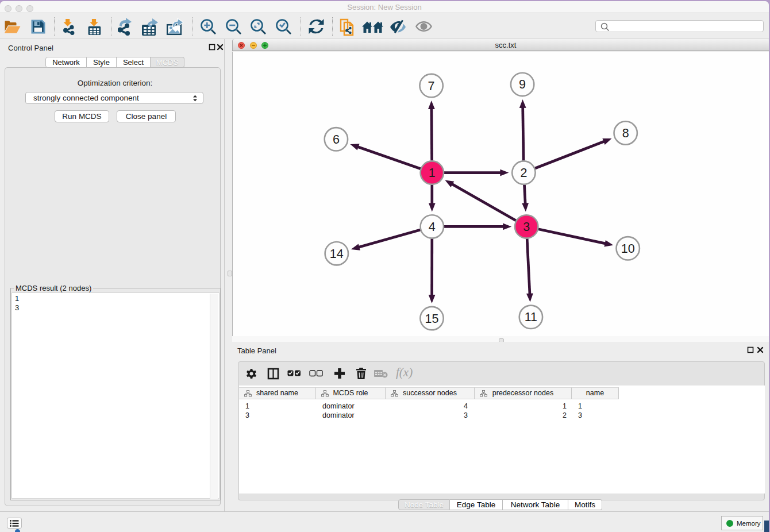  I want to click on svg-text: 8, so click(626, 133).